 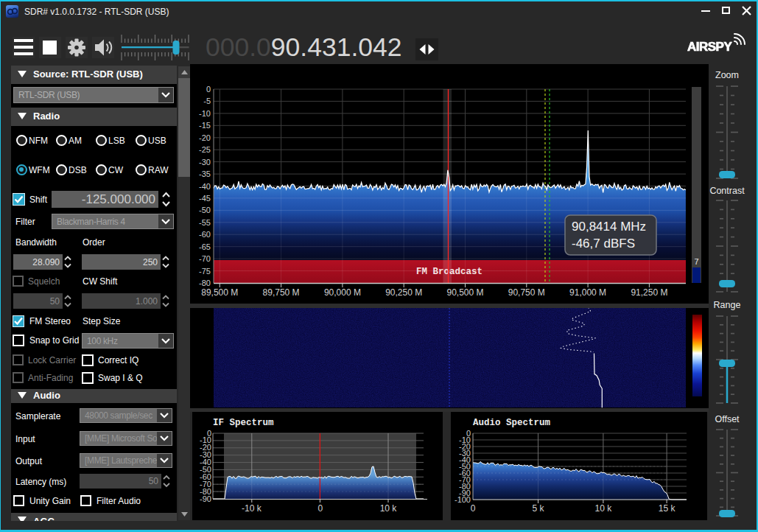 I want to click on svg-text: IF Spectrum, so click(x=243, y=423).